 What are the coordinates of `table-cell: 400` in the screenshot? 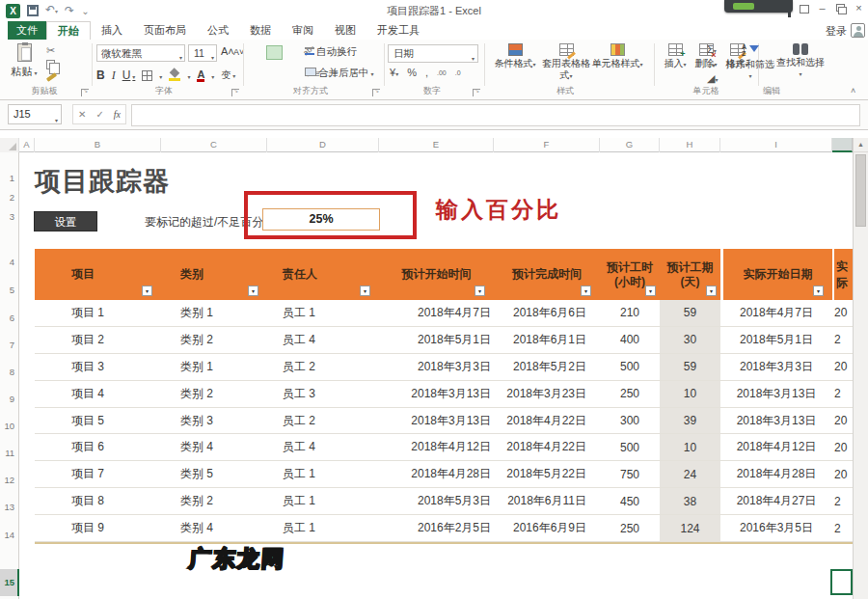 It's located at (630, 340).